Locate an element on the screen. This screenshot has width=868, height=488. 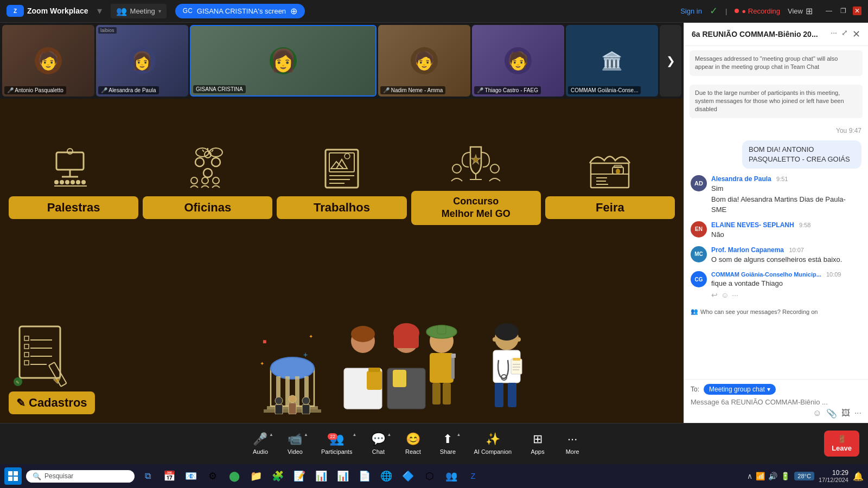
recipient-button: Meeting group chat ▾ is located at coordinates (740, 389).